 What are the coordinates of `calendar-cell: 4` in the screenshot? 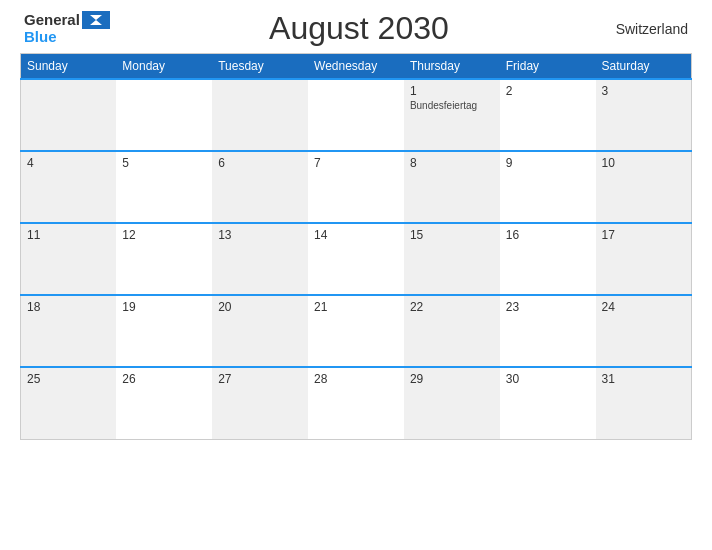 It's located at (69, 187).